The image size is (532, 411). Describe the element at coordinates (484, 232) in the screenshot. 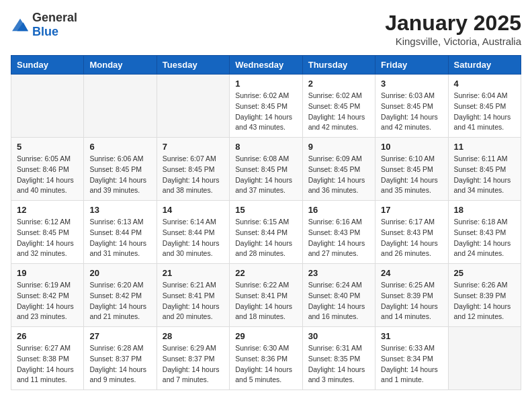

I see `calendar-cell: 18Sunrise: 6:18 AMSunset: 8:43 PMDayligh…` at that location.